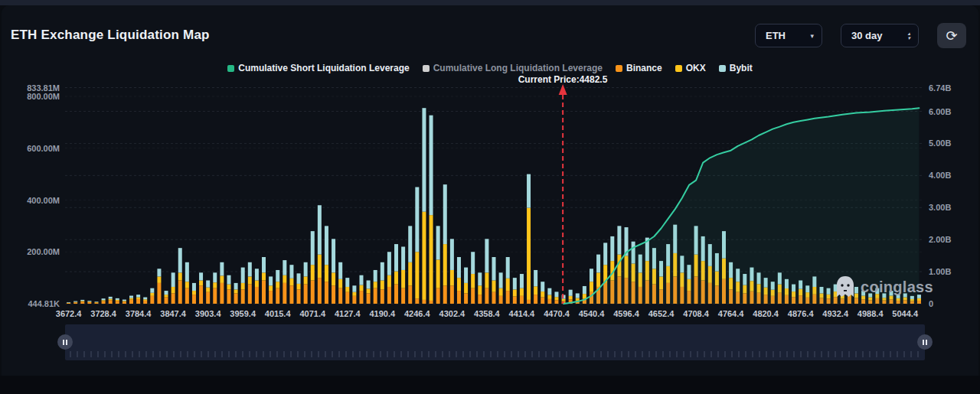  What do you see at coordinates (732, 314) in the screenshot?
I see `svg-text: 4764.4` at bounding box center [732, 314].